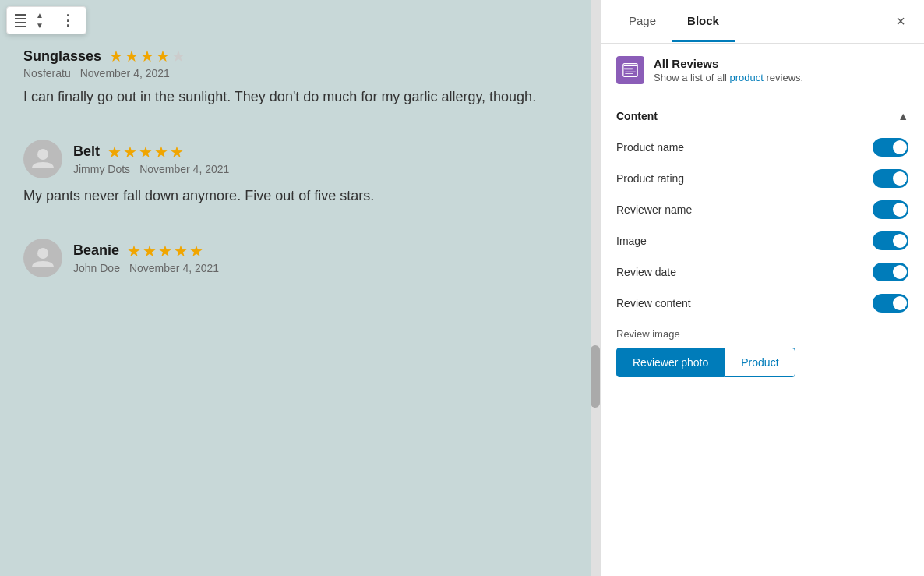  I want to click on setting-label-product-name: Product name, so click(650, 147).